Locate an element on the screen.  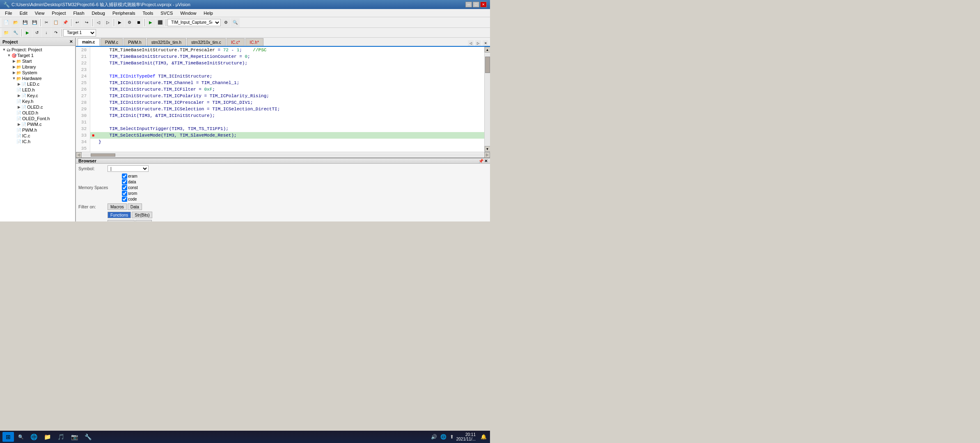
navigate-fwd-btn: ▷ is located at coordinates (108, 23).